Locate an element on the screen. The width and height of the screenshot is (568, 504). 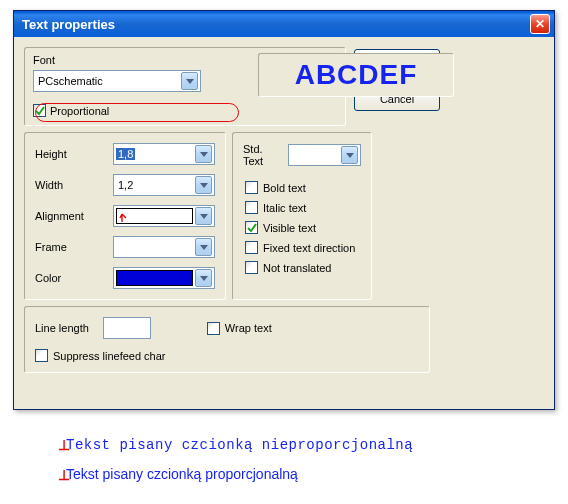
preview-text: ABCDEF is located at coordinates (356, 75).